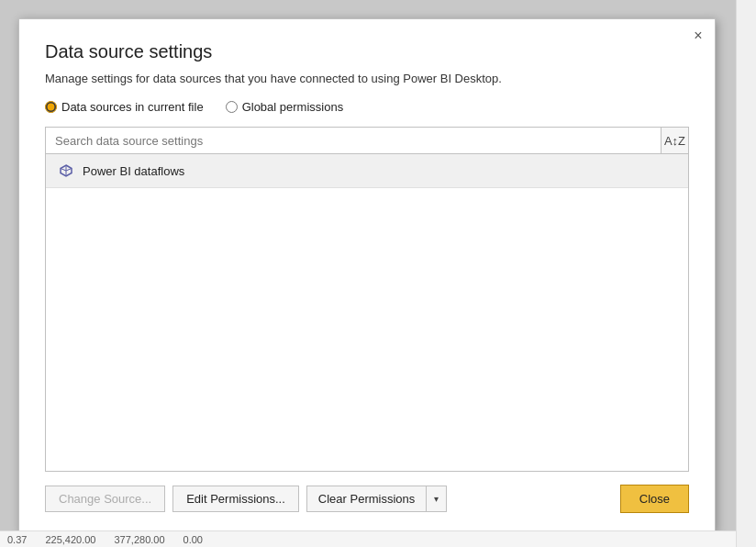 The image size is (756, 547). I want to click on list-item-label: Power BI dataflows, so click(134, 171).